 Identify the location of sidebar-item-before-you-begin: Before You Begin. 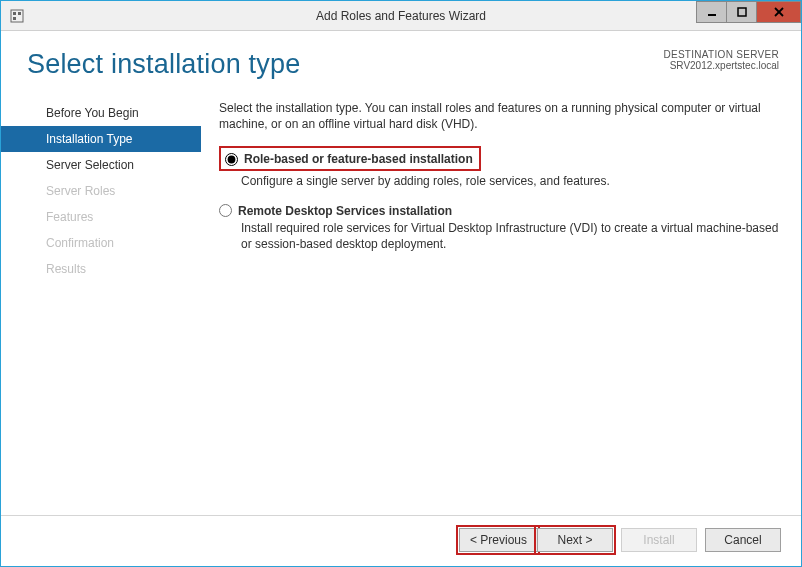
(101, 113).